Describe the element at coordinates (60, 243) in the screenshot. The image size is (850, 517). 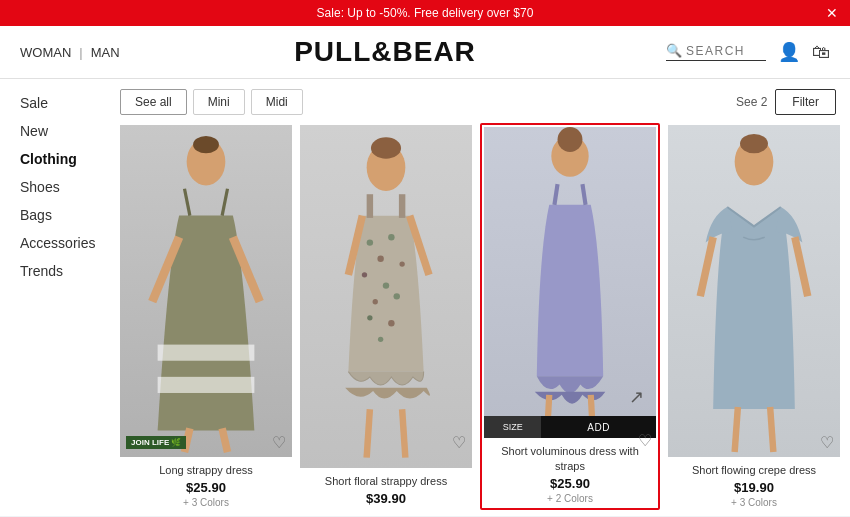
I see `sidebar-item-accessories: Accessories` at that location.